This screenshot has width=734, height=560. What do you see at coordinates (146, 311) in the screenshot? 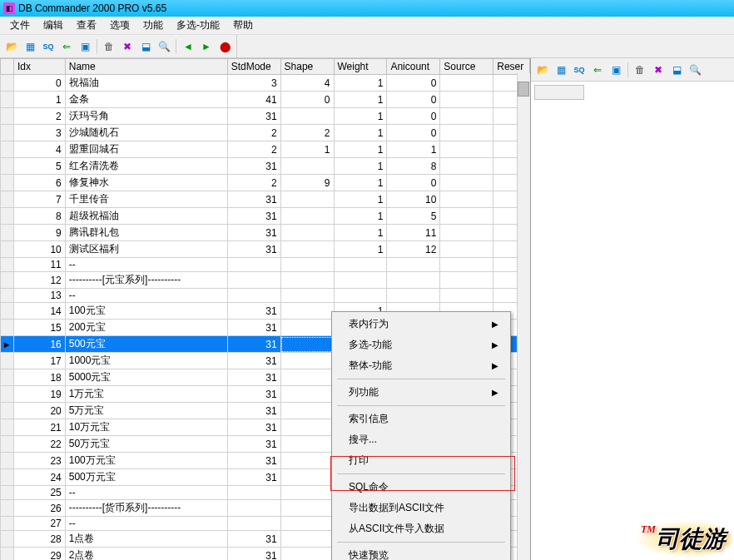
I see `cell-name: 100元宝` at bounding box center [146, 311].